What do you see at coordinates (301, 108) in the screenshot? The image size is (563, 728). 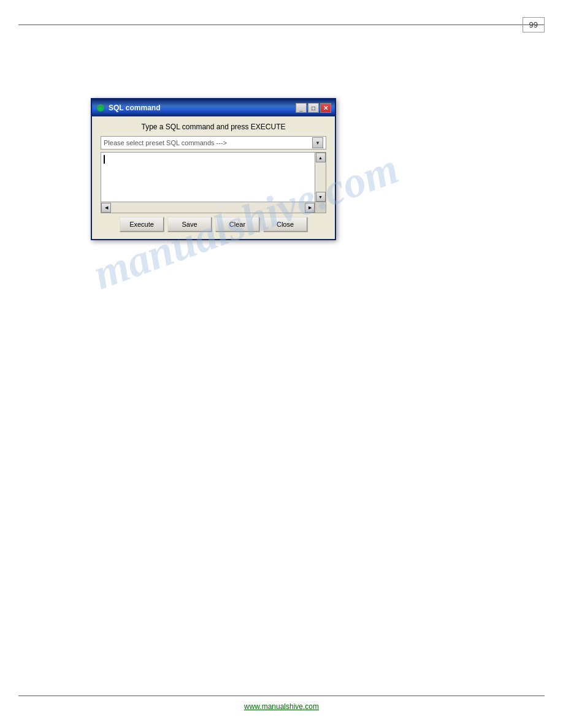 I see `minimize-button: _` at bounding box center [301, 108].